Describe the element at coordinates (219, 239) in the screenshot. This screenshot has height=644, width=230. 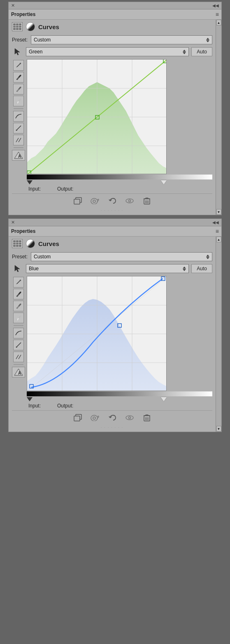
I see `scroll-up-2: ▲` at that location.